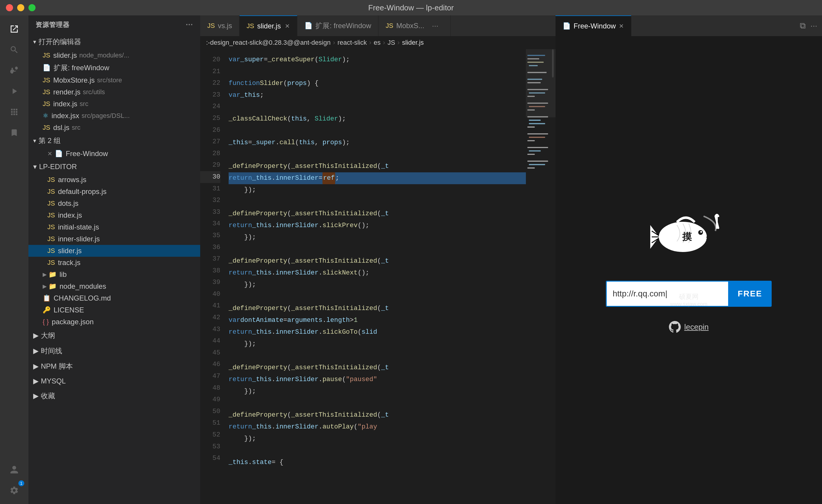 This screenshot has width=822, height=504. Describe the element at coordinates (377, 273) in the screenshot. I see `code-line-38: return _this.innerSlider.slickNext();` at that location.